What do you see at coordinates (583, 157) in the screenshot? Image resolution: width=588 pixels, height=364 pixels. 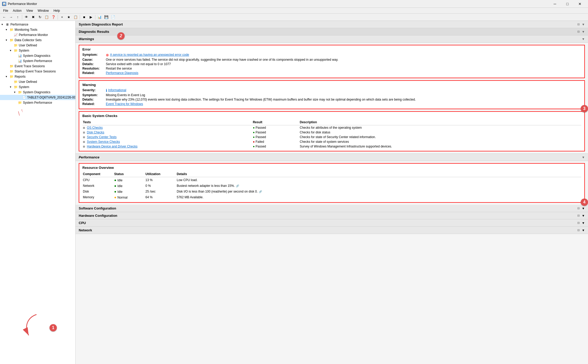 I see `perf-collapse: ▼` at bounding box center [583, 157].